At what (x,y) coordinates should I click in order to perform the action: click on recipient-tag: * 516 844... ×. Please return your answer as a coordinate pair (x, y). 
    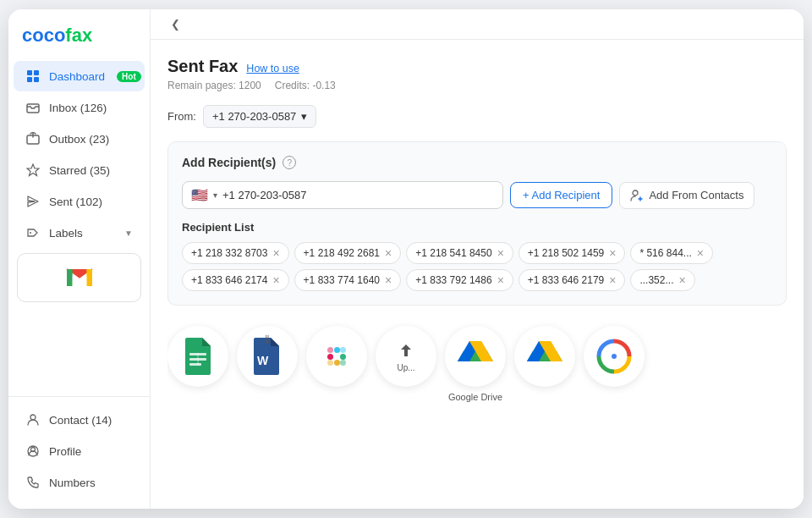
    Looking at the image, I should click on (672, 253).